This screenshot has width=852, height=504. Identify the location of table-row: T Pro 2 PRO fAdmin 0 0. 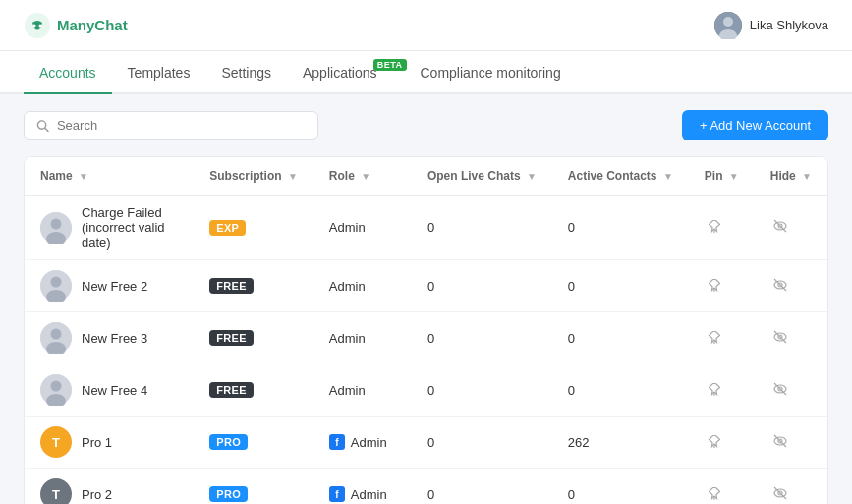
(426, 487).